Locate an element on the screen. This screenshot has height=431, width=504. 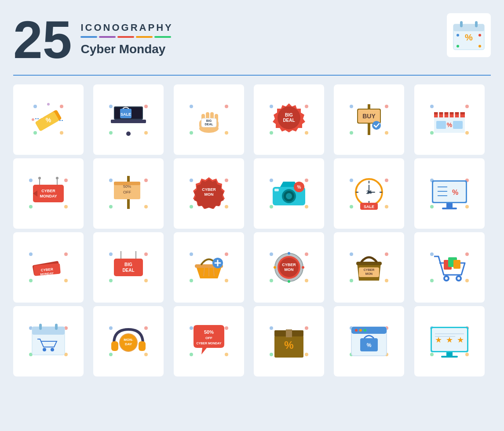
color-bars is located at coordinates (127, 37).